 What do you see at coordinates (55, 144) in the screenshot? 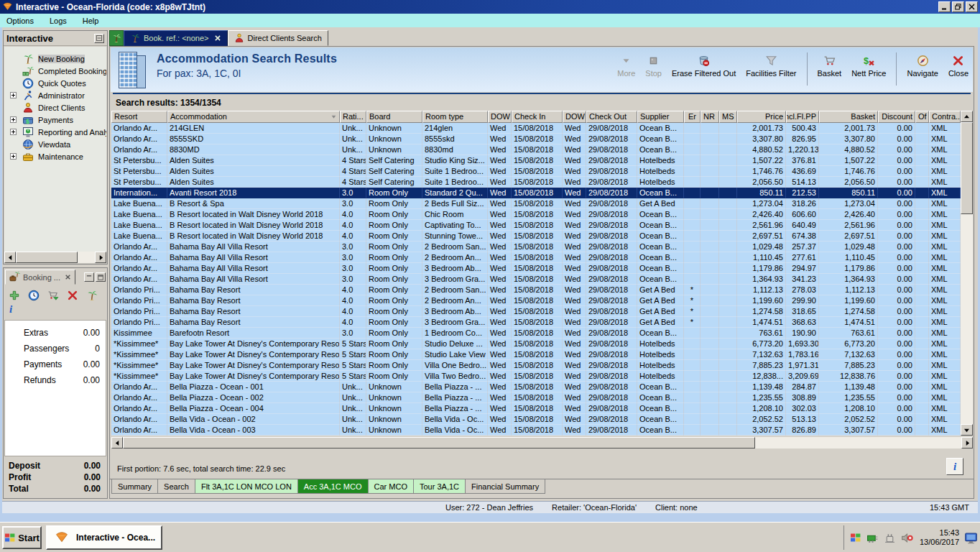
I see `sidebar-item-viewdata: Viewdata` at bounding box center [55, 144].